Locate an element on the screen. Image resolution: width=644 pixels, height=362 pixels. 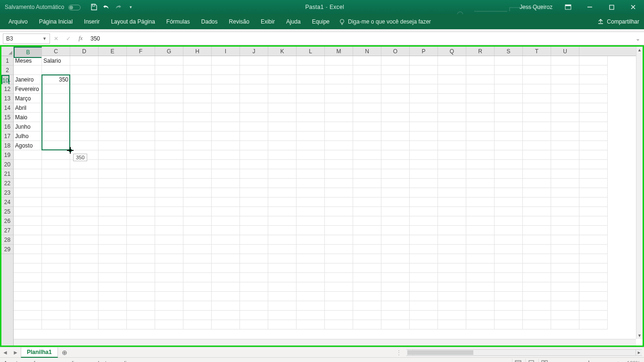
cell-H19 is located at coordinates (226, 230).